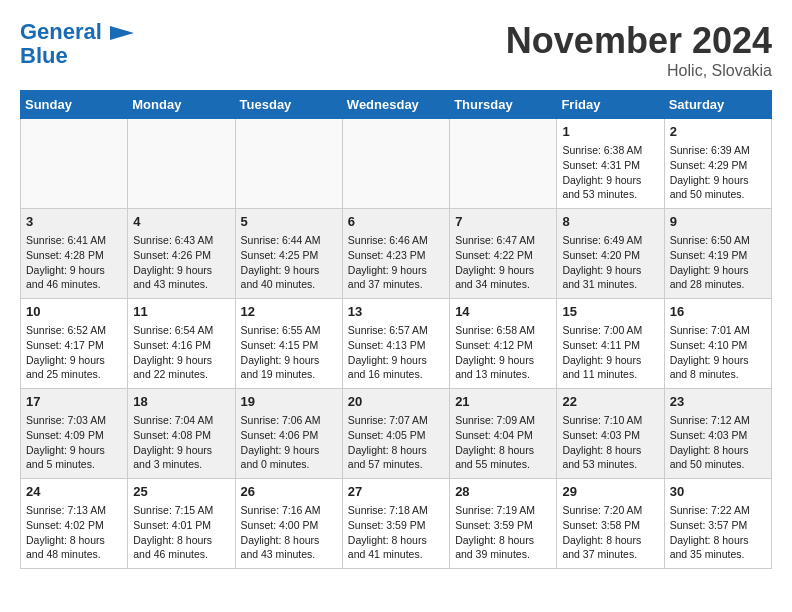  What do you see at coordinates (718, 344) in the screenshot?
I see `calendar-cell: 16Sunrise: 7:01 AM Sunset: 4:10 PM Dayli…` at bounding box center [718, 344].